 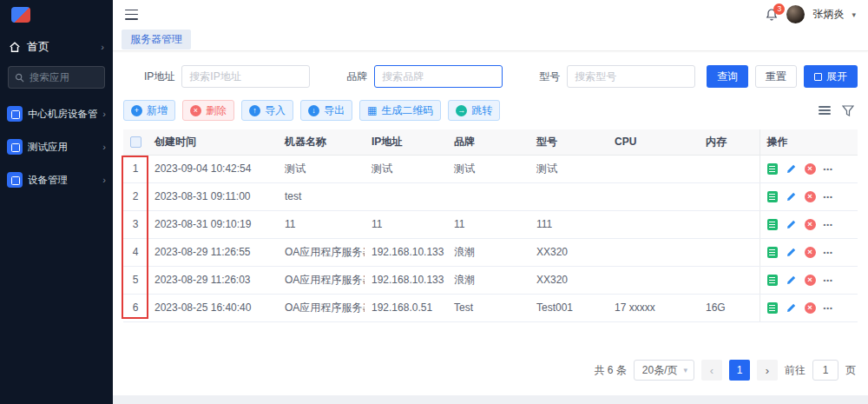 I want to click on username: 张炳炎, so click(x=828, y=14).